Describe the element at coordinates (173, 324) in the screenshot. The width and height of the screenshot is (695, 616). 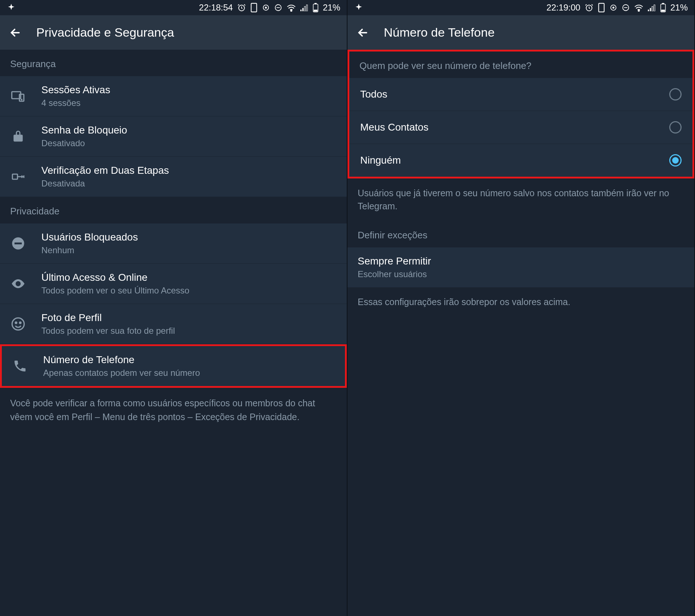
I see `item-profile-photo: Foto de Perfil Todos podem ver sua foto …` at that location.